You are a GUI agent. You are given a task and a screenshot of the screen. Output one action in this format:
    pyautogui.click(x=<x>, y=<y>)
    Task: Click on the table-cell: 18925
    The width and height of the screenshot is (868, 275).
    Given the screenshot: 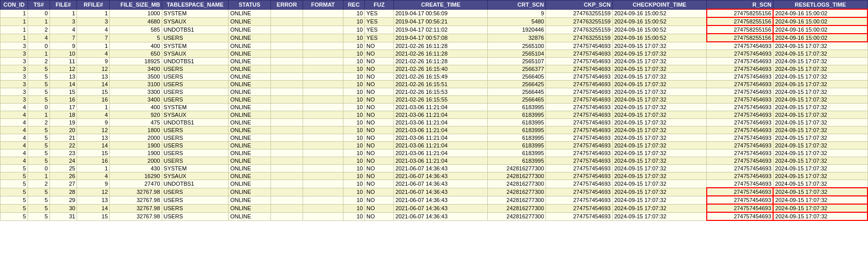 What is the action you would take?
    pyautogui.click(x=136, y=61)
    